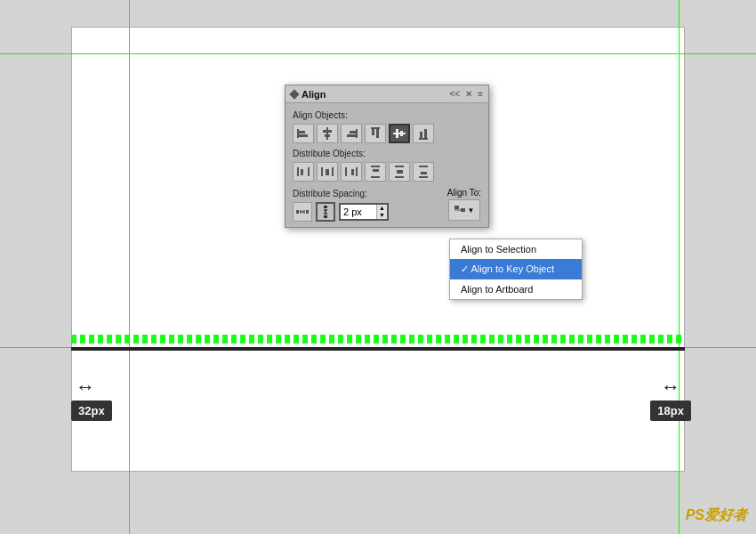  What do you see at coordinates (358, 212) in the screenshot?
I see `spacing-input` at bounding box center [358, 212].